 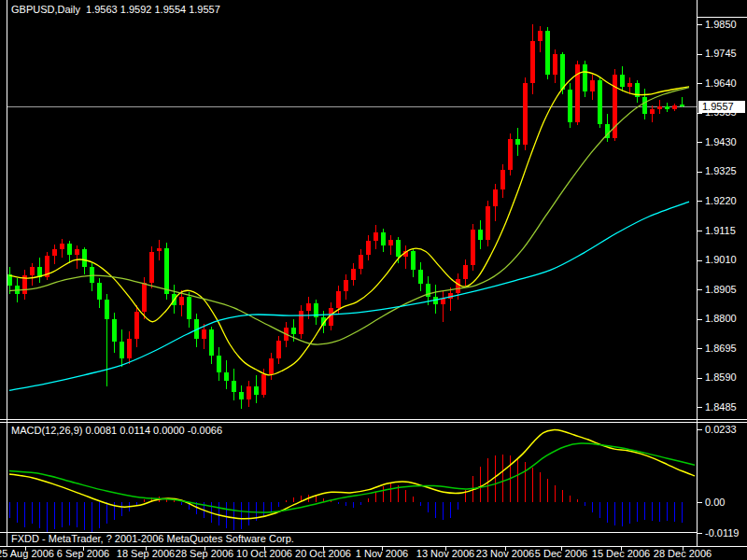 What do you see at coordinates (505, 554) in the screenshot?
I see `date-axis-label: 23 Nov 2006` at bounding box center [505, 554].